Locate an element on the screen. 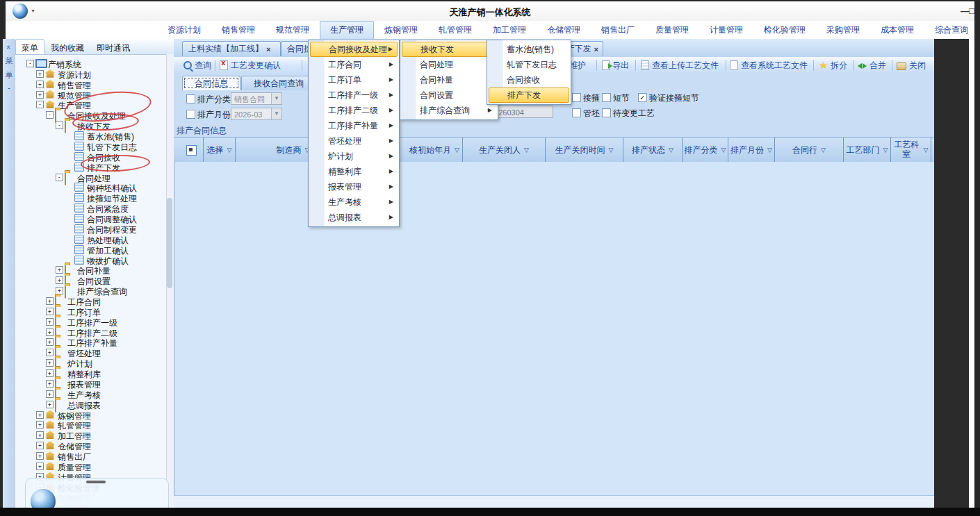 This screenshot has width=980, height=516. toolbar-button-7: 合并 is located at coordinates (872, 65).